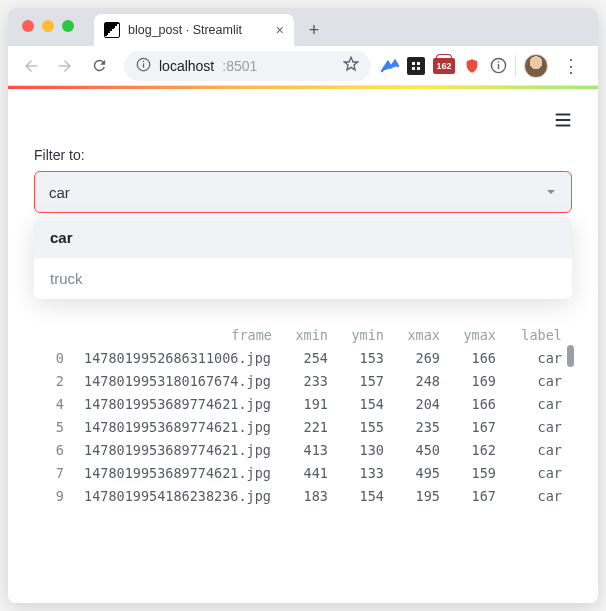 The height and width of the screenshot is (611, 606). What do you see at coordinates (100, 66) in the screenshot?
I see `reload-icon` at bounding box center [100, 66].